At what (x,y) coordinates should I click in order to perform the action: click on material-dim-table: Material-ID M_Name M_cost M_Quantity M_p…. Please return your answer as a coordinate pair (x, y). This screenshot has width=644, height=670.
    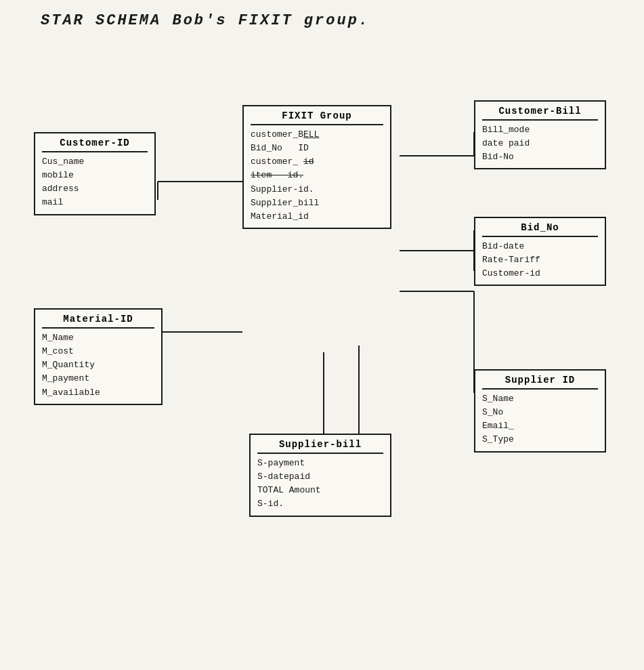
    Looking at the image, I should click on (98, 356).